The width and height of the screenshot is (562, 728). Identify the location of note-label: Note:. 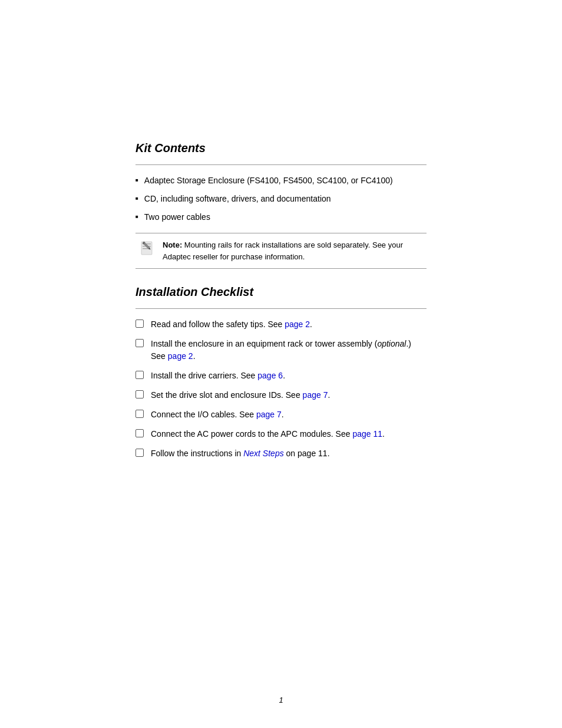
(172, 245).